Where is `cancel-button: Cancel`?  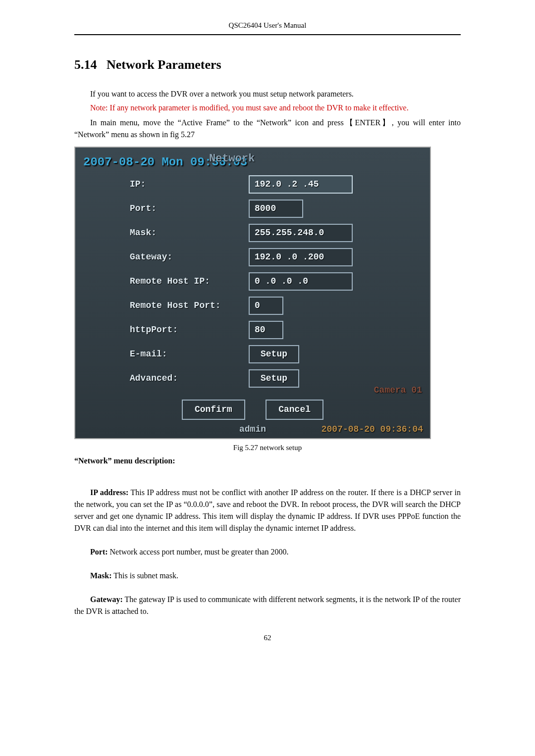
cancel-button: Cancel is located at coordinates (294, 410).